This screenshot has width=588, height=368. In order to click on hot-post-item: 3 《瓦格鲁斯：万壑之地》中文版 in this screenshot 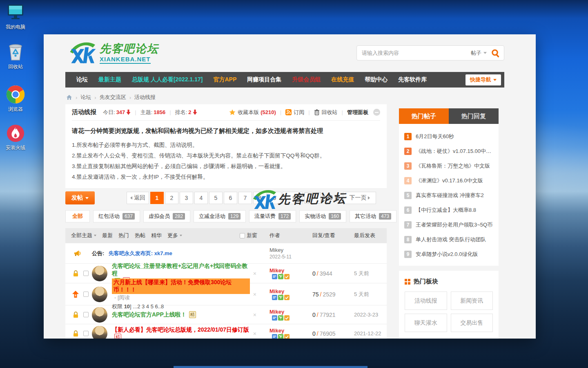, I will do `click(449, 166)`.